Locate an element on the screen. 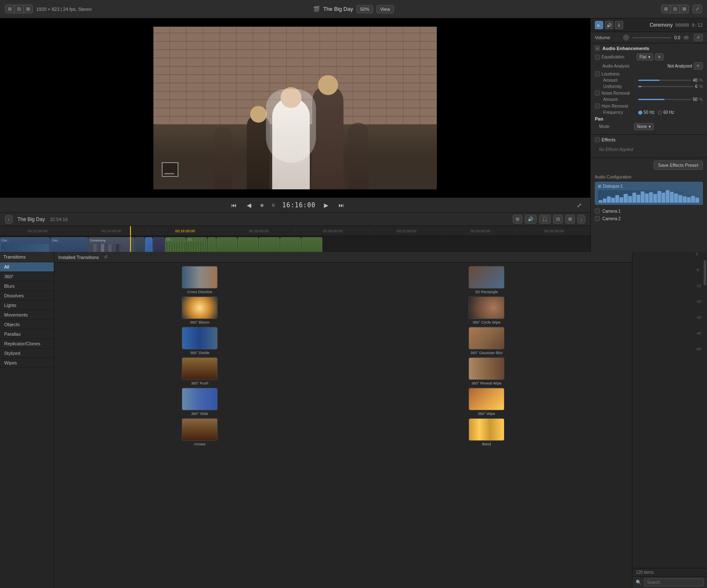  skip-fwd-btn: ⏭ is located at coordinates (341, 205).